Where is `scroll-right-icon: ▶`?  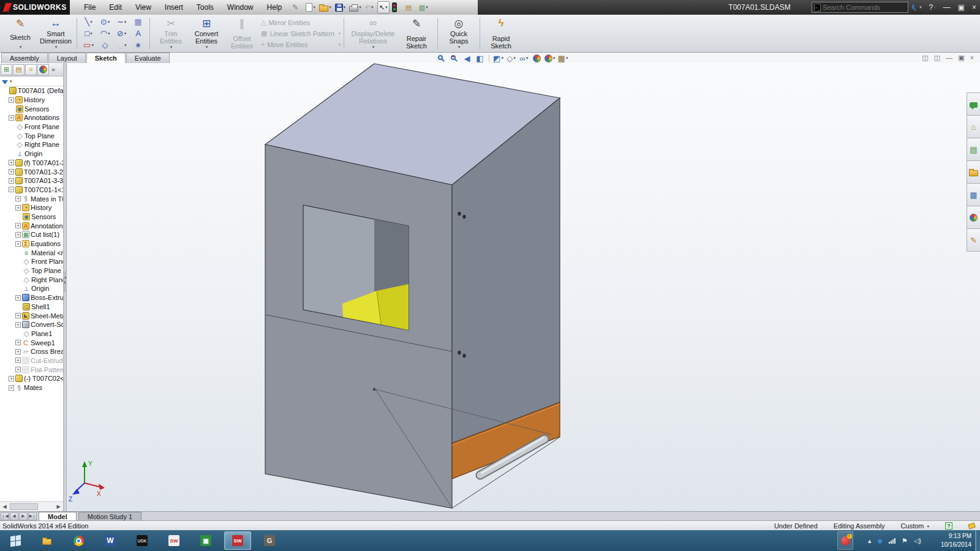 scroll-right-icon: ▶ is located at coordinates (59, 507).